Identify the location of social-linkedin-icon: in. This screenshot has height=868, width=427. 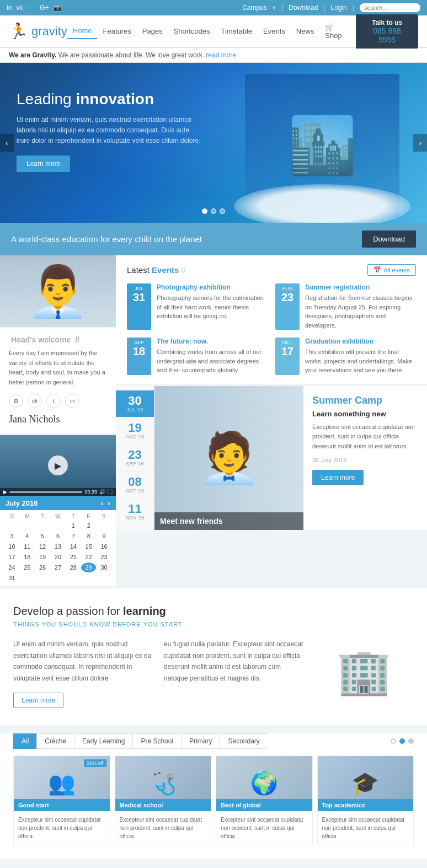
(72, 401).